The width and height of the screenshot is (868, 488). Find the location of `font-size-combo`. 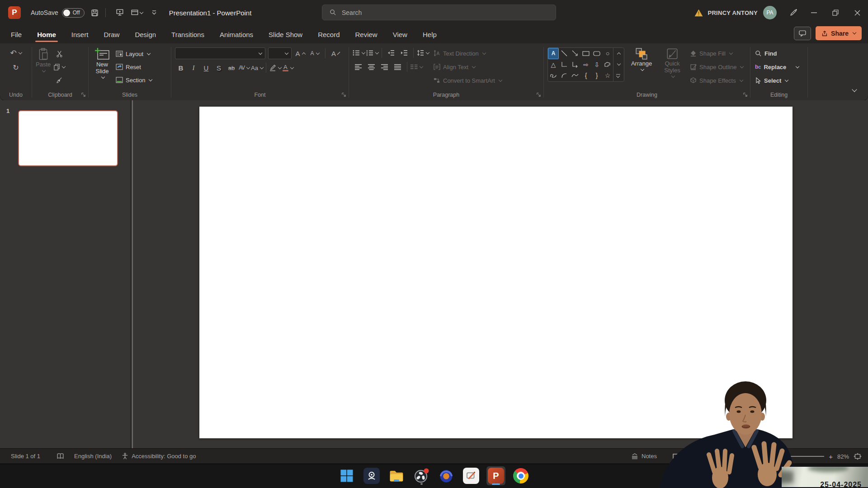

font-size-combo is located at coordinates (280, 53).